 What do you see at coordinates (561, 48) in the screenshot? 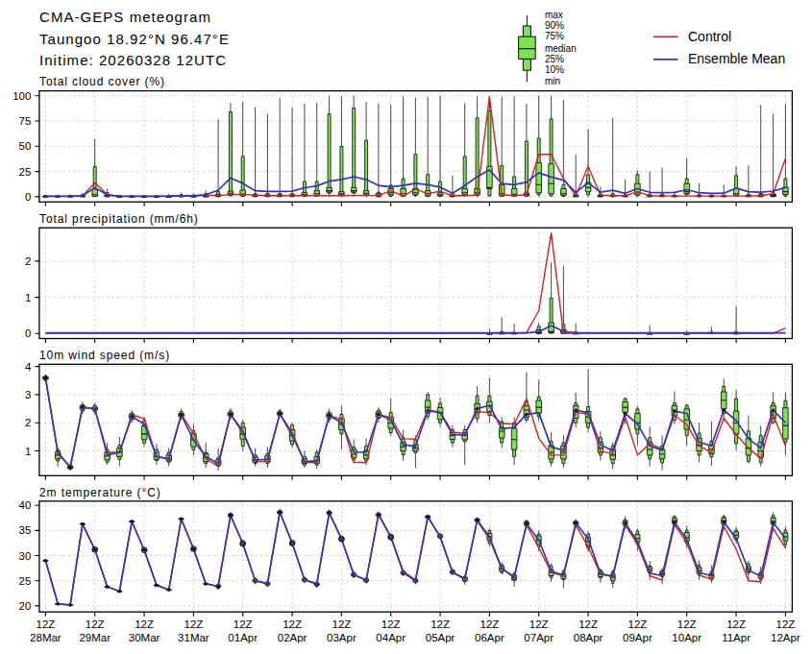
I see `svg-text: median` at bounding box center [561, 48].